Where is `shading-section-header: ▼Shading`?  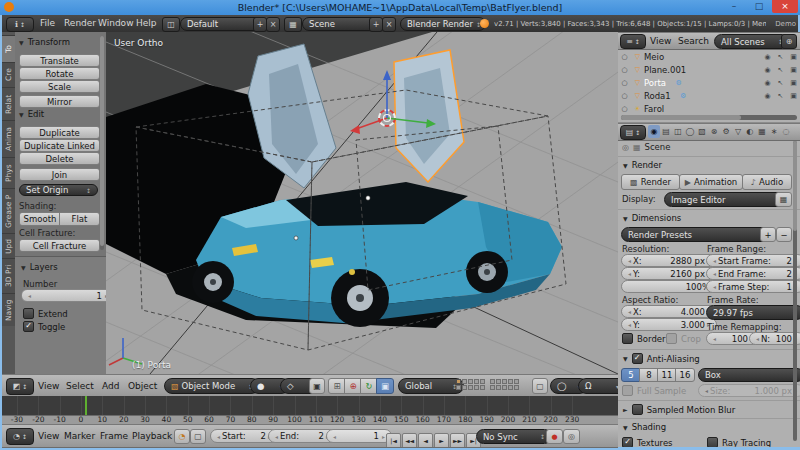 shading-section-header: ▼Shading is located at coordinates (644, 427).